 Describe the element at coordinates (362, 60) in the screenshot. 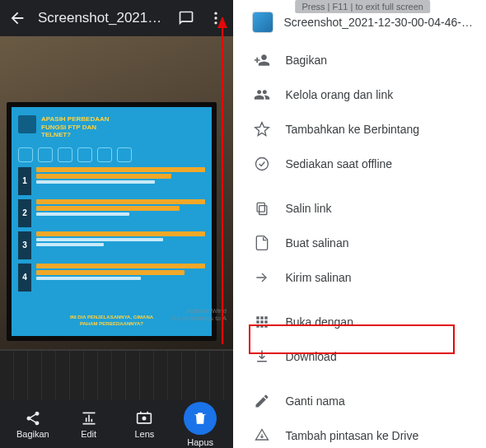

I see `menu-share: Bagikan` at that location.